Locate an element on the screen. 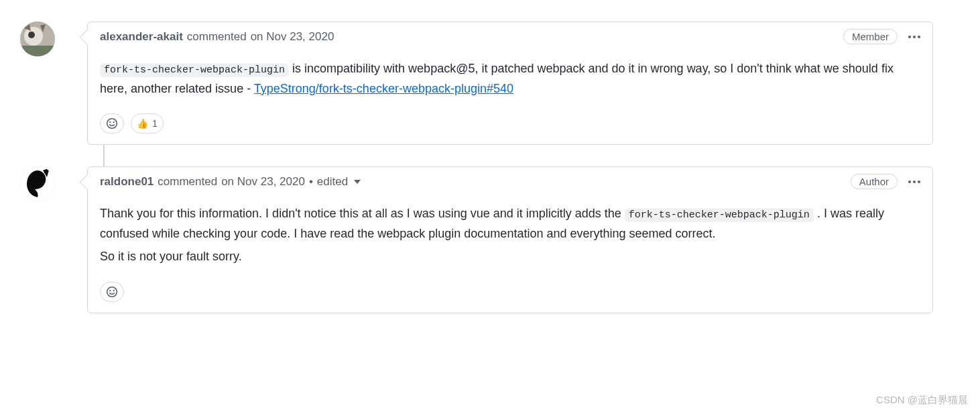 Image resolution: width=980 pixels, height=412 pixels. comment-body: fork-ts-checker-webpack-plugin is incomp… is located at coordinates (510, 82).